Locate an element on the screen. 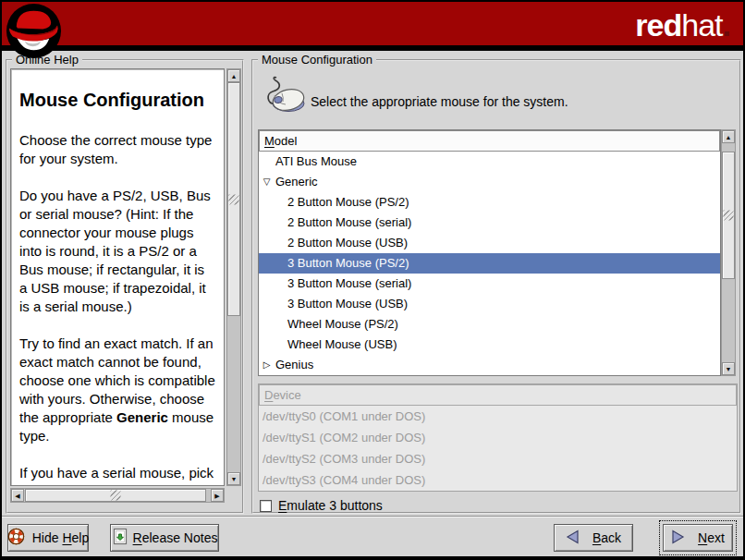 The height and width of the screenshot is (560, 745). device-column-header: Device is located at coordinates (497, 396).